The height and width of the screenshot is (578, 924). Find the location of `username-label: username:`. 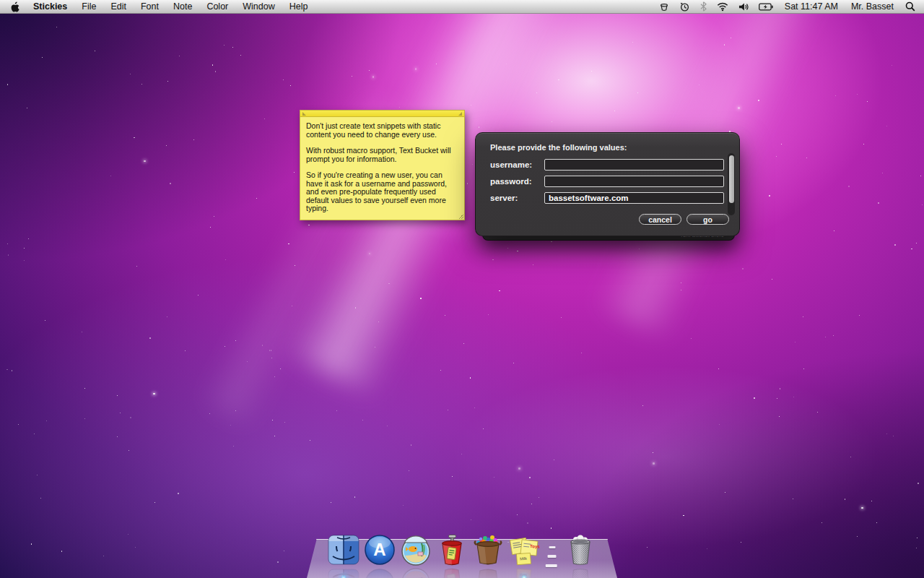

username-label: username: is located at coordinates (517, 165).